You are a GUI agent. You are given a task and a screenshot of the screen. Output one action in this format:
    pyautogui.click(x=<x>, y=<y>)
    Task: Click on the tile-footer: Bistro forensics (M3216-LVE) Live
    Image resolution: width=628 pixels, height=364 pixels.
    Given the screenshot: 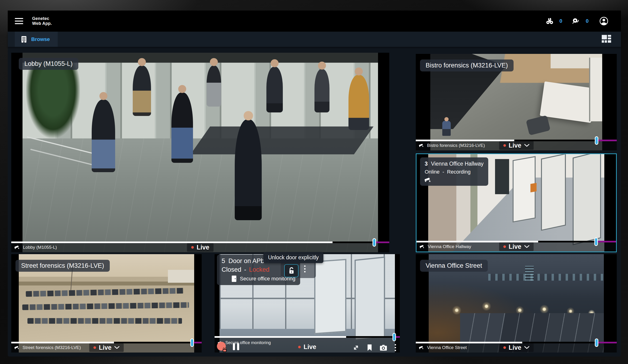 What is the action you would take?
    pyautogui.click(x=516, y=145)
    